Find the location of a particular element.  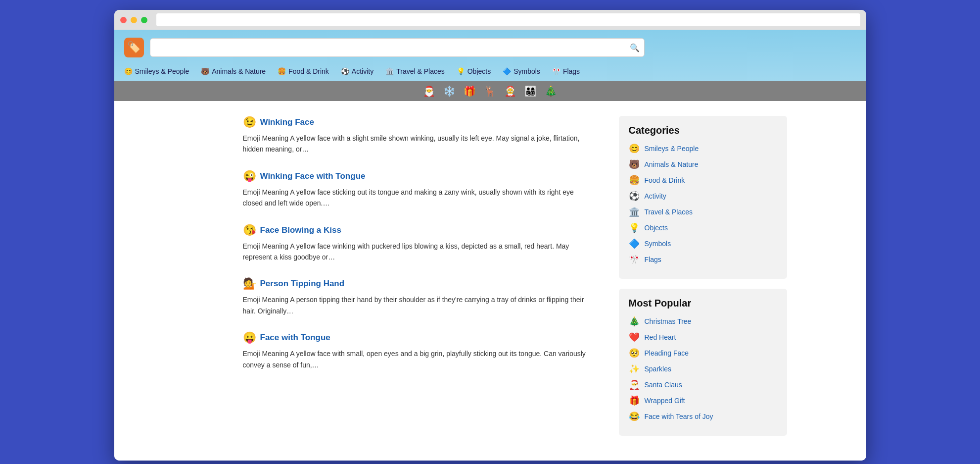

popular-emoji-5: 🎁 is located at coordinates (634, 401).